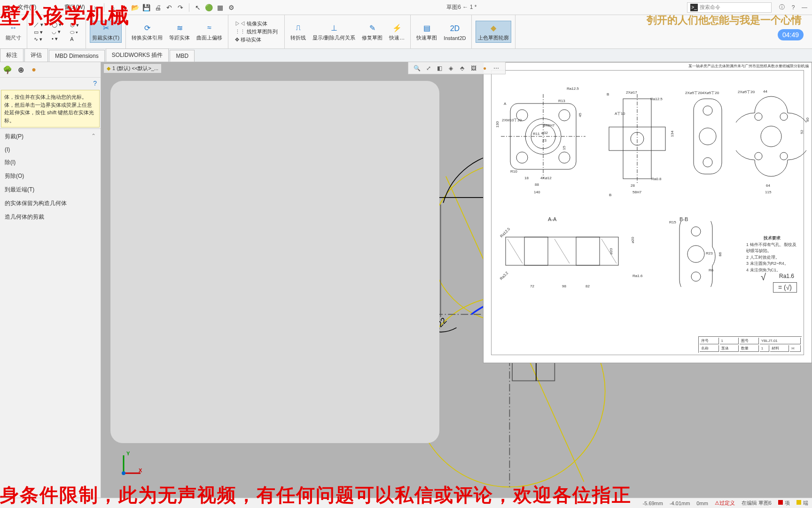 This screenshot has width=812, height=508. What do you see at coordinates (803, 503) in the screenshot?
I see `status-legend-yellow: 端` at bounding box center [803, 503].